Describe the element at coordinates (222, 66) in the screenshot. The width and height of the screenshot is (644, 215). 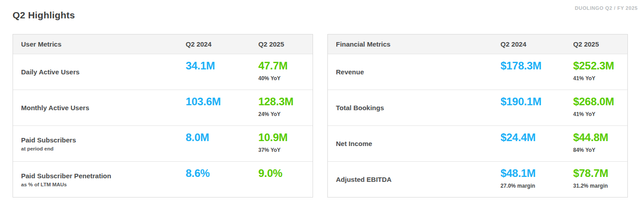
I see `value-q2-2024: 34.1M` at that location.